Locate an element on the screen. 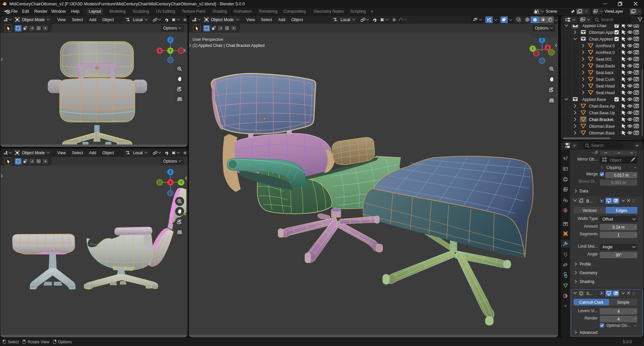 The height and width of the screenshot is (346, 644). svg-text: Levels Vi... is located at coordinates (588, 311).